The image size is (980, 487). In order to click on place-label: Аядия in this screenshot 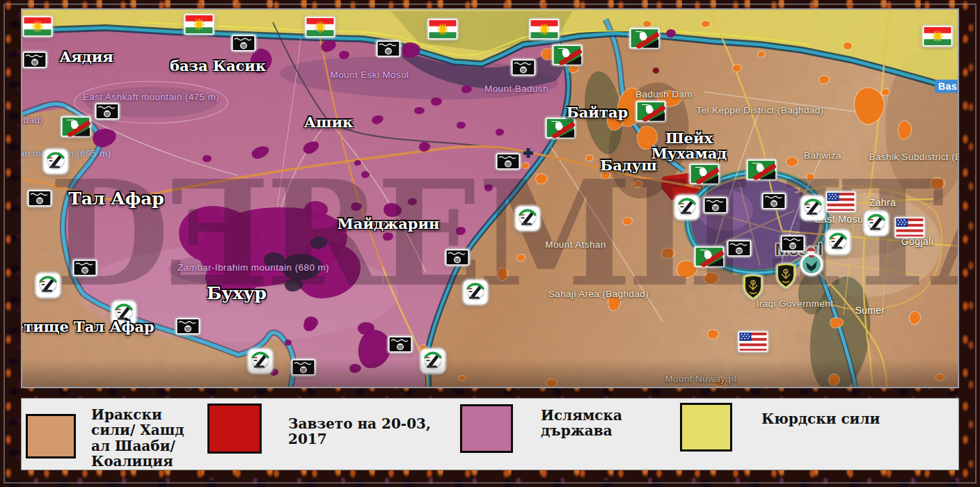, I will do `click(86, 57)`.